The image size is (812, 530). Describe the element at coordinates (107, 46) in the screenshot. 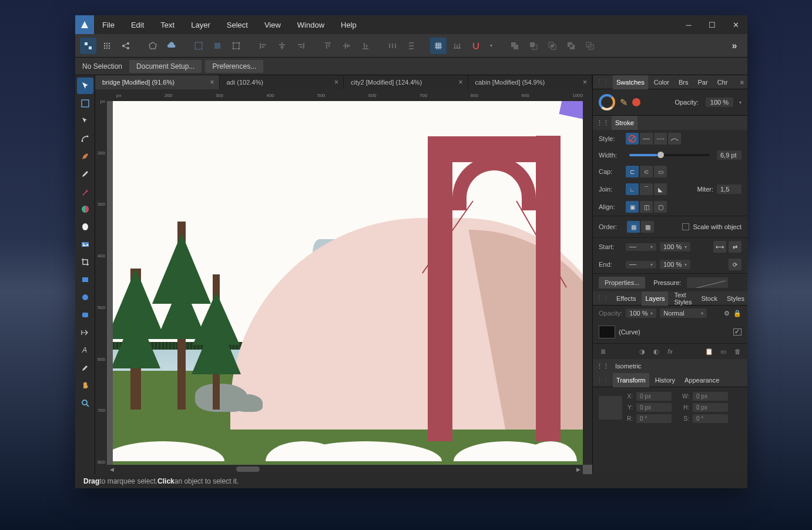

I see `grid-dots-icon` at that location.